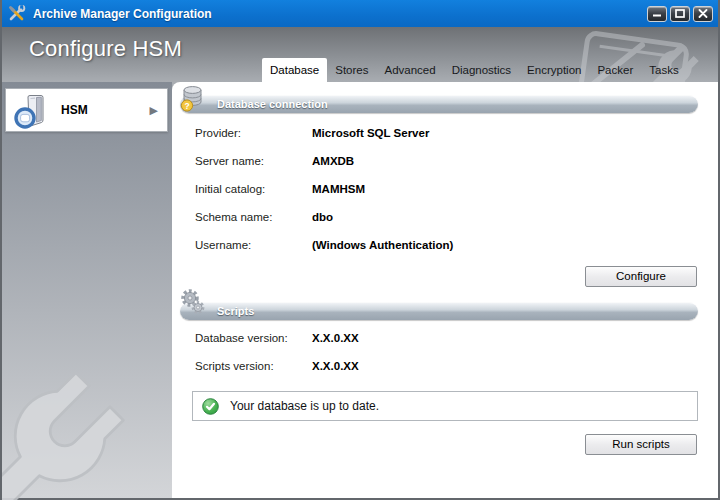  I want to click on titlebar: Archive Manager Configuration, so click(360, 14).